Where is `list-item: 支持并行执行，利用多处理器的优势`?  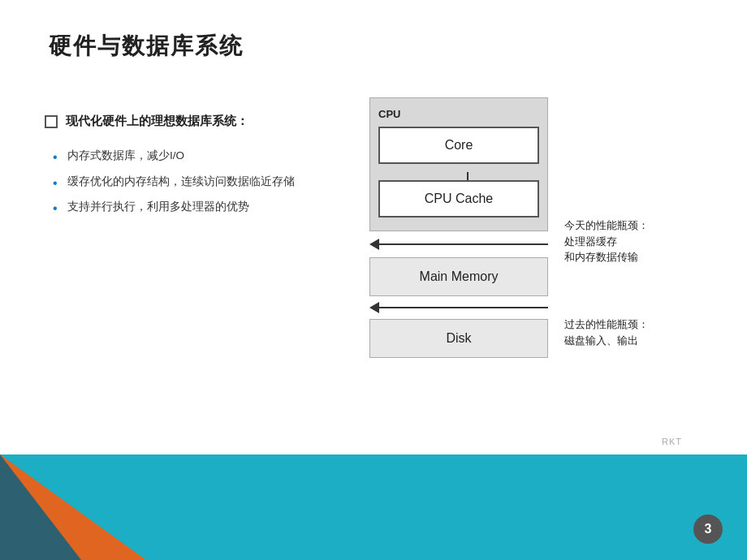
list-item: 支持并行执行，利用多处理器的优势 is located at coordinates (203, 207).